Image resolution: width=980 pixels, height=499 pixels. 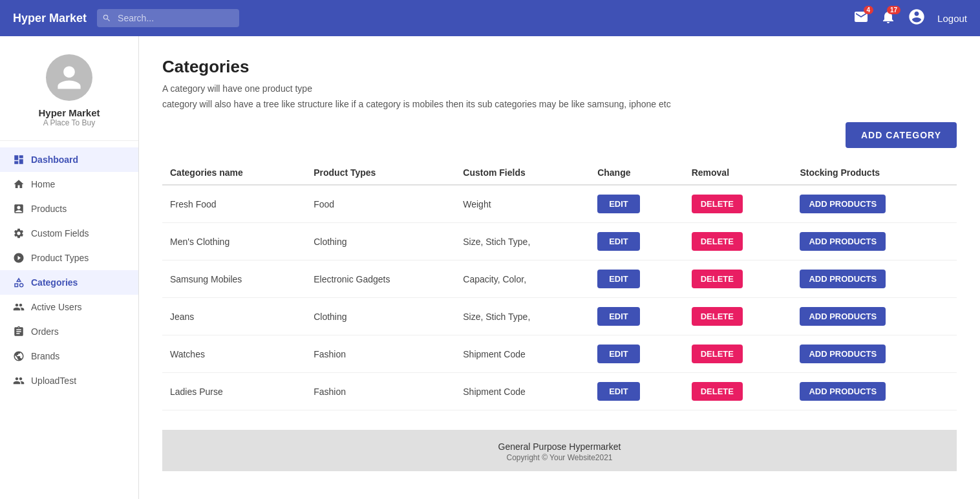 What do you see at coordinates (59, 258) in the screenshot?
I see `sidebar-label-product-types: Product Types` at bounding box center [59, 258].